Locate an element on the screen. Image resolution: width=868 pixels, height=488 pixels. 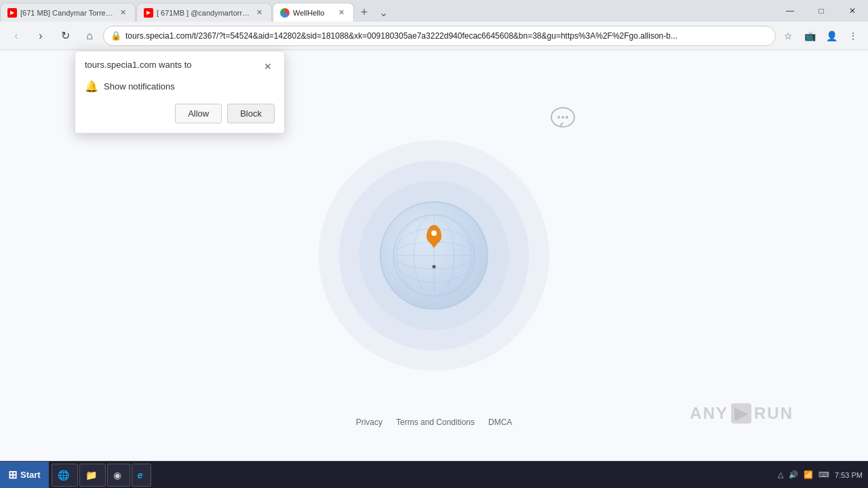
taskbar: ⊞ Start 🌐 📁 ◉ e △ 🔊 📶 ⌨ 7:53 PM is located at coordinates (434, 474).